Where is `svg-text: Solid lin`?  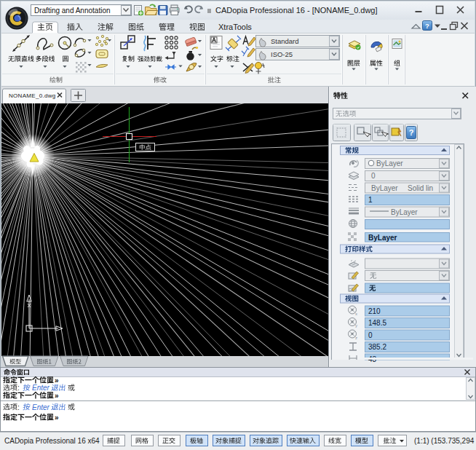 svg-text: Solid lin is located at coordinates (421, 188).